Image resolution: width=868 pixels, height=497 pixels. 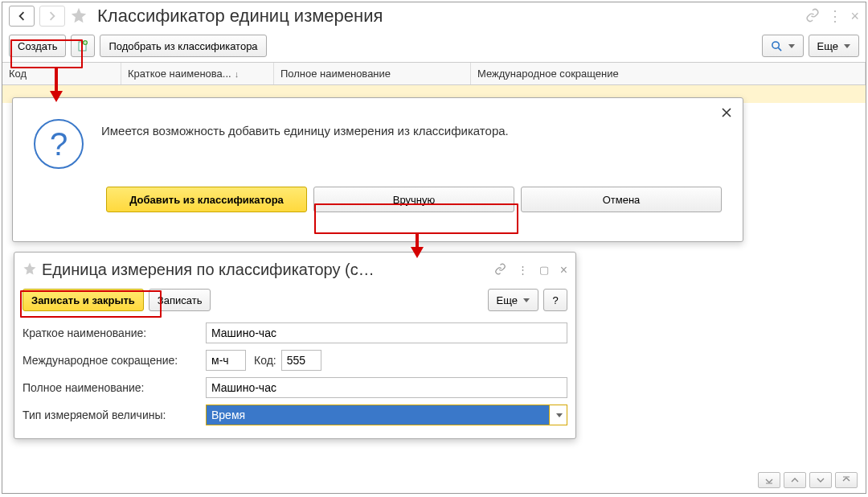 What do you see at coordinates (558, 415) in the screenshot?
I see `combo-dropdown-button` at bounding box center [558, 415].